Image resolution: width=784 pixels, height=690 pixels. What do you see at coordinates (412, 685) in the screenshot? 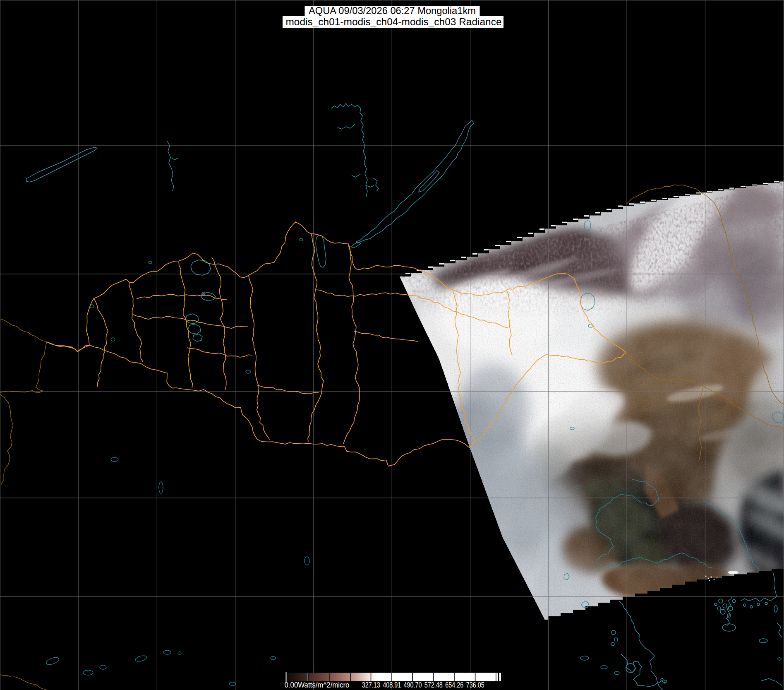
I see `svg-text: 490.70` at bounding box center [412, 685].